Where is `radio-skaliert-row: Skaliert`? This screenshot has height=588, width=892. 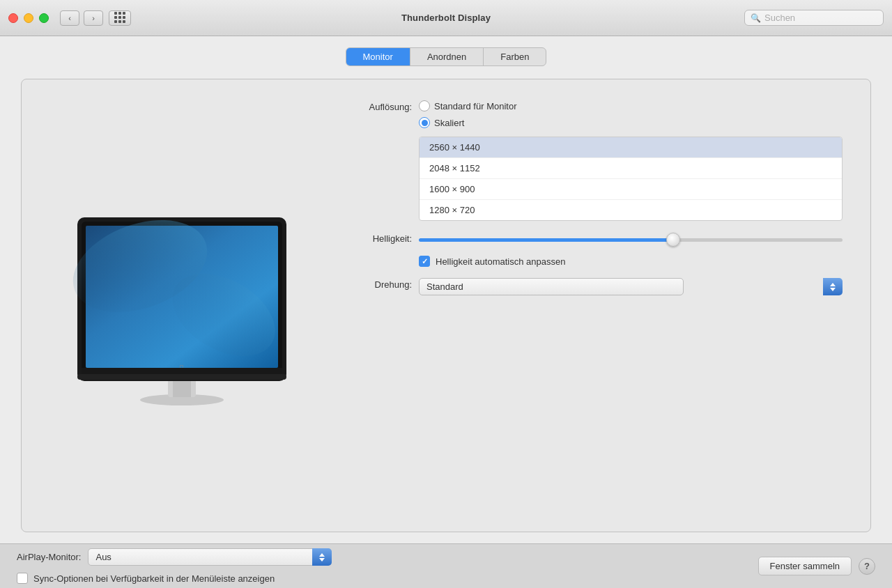
radio-skaliert-row: Skaliert is located at coordinates (631, 123).